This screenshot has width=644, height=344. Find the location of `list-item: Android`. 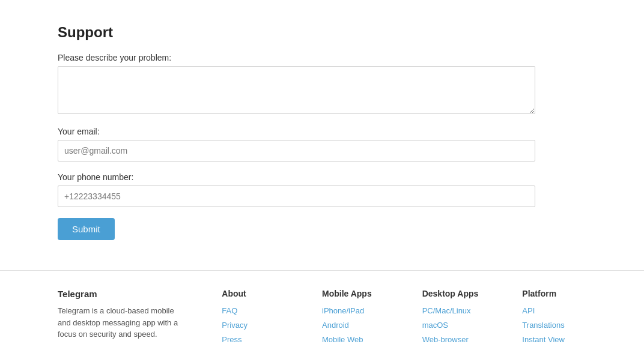

list-item: Android is located at coordinates (354, 325).